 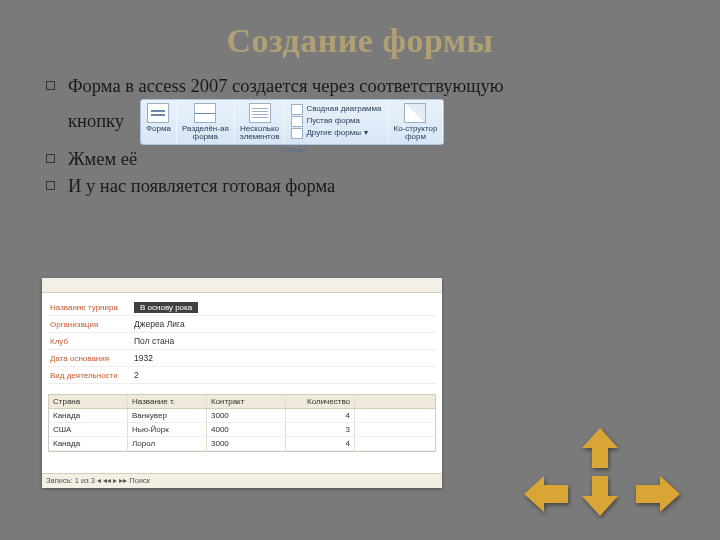 I want to click on form-icon, so click(x=158, y=113).